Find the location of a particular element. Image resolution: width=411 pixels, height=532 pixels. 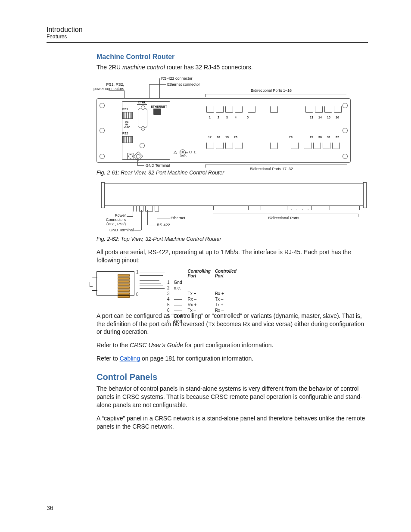

port-numbers: 28 is located at coordinates (291, 137).